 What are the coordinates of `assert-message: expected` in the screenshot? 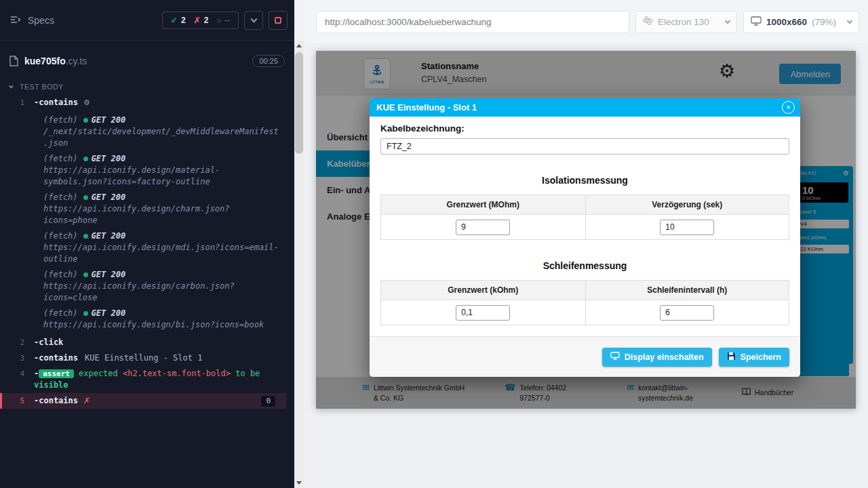 It's located at (98, 373).